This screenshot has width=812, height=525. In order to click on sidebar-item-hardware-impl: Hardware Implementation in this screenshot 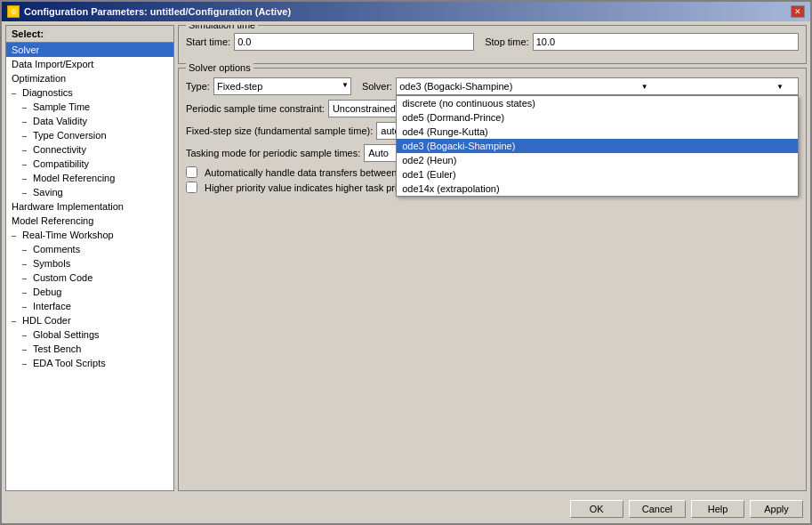, I will do `click(90, 206)`.